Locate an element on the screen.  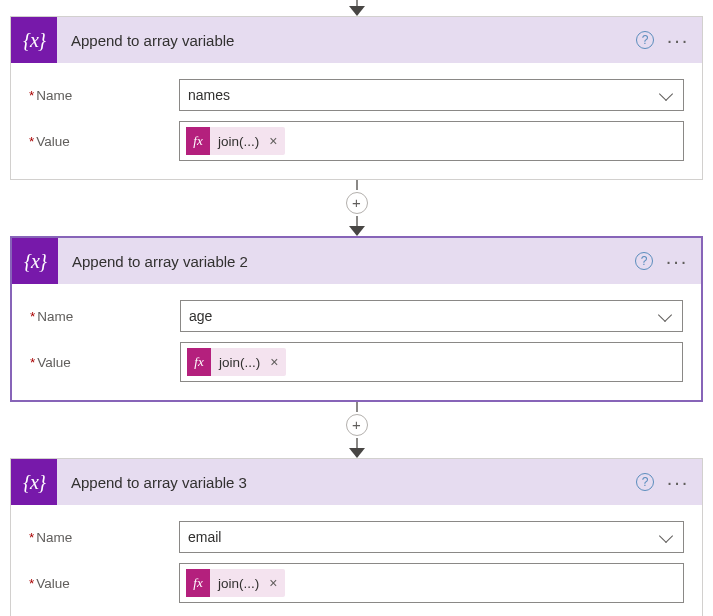
flow-connector is located at coordinates (356, 8).